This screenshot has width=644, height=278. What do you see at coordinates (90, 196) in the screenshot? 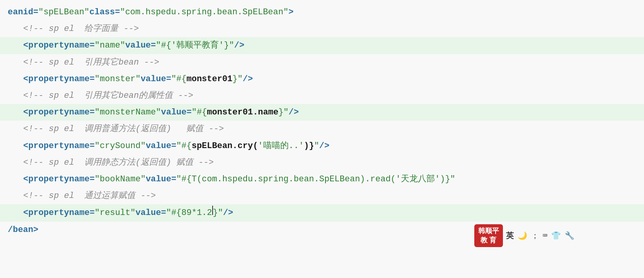
I see `comment-token: <!-- sp el 通过运算赋值 -->` at bounding box center [90, 196].